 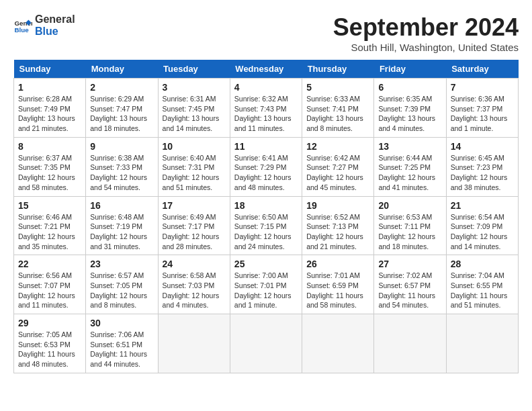 What do you see at coordinates (122, 349) in the screenshot?
I see `day-info: Sunrise: 7:06 AM Sunset: 6:51 PM Dayligh…` at bounding box center [122, 349].